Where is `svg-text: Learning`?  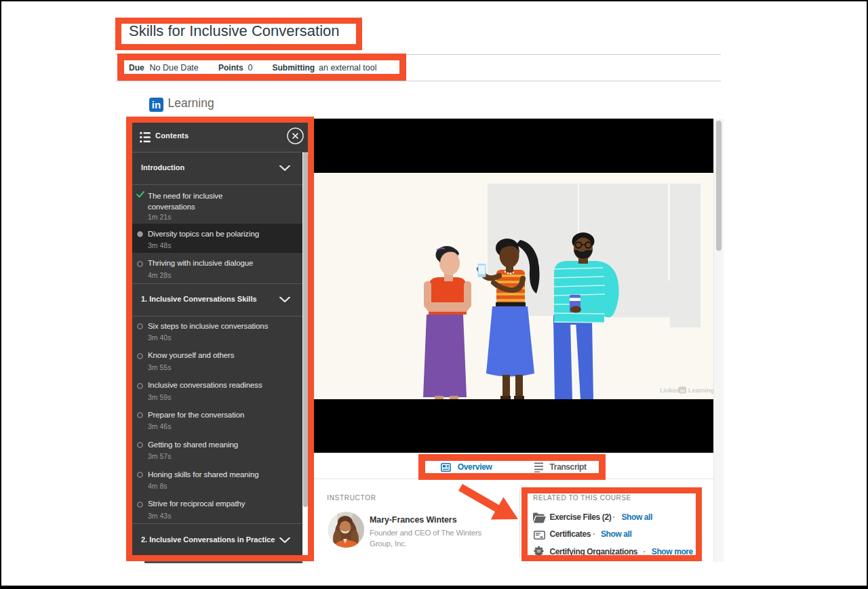
svg-text: Learning is located at coordinates (701, 390).